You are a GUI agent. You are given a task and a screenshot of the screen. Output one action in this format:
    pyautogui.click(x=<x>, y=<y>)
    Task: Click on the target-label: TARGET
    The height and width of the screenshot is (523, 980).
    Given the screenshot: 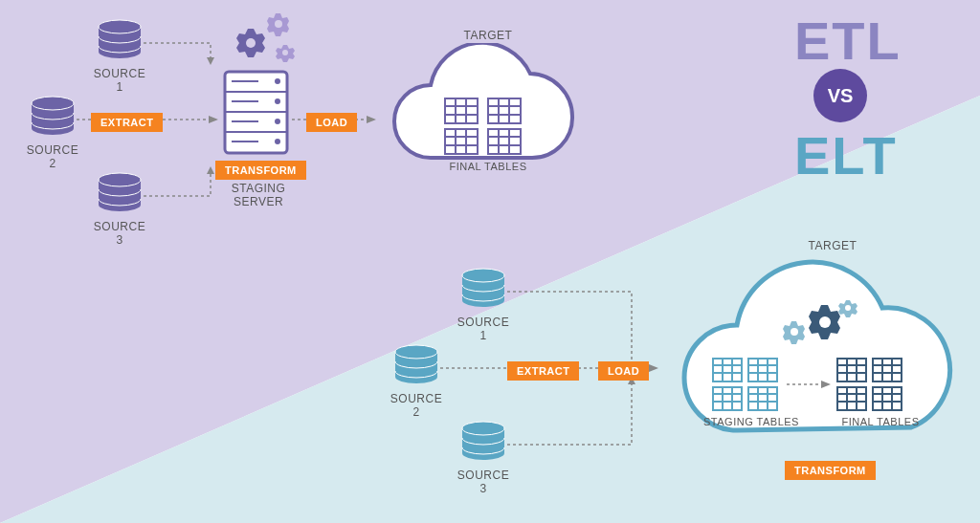 What is the action you would take?
    pyautogui.click(x=488, y=35)
    